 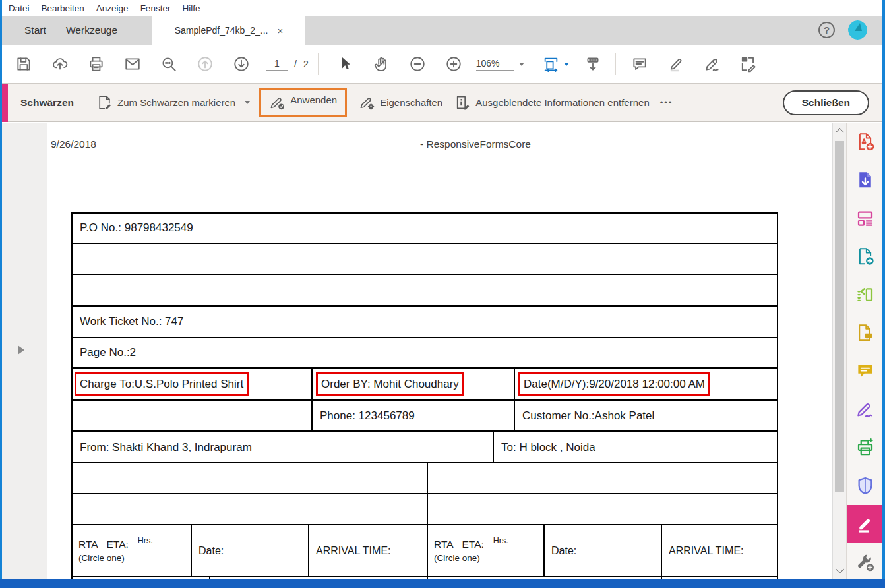 I want to click on more-options-button: •••, so click(x=667, y=103).